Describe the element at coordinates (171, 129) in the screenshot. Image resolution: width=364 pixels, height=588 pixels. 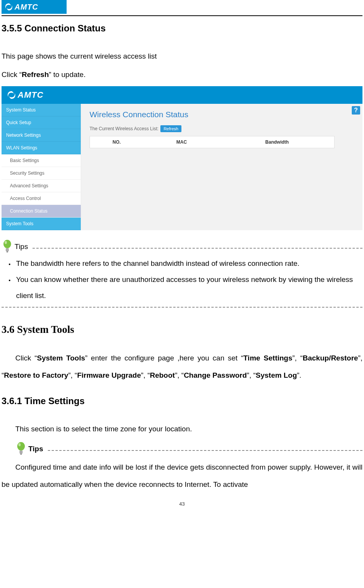
I see `refresh-button: Refresh` at that location.